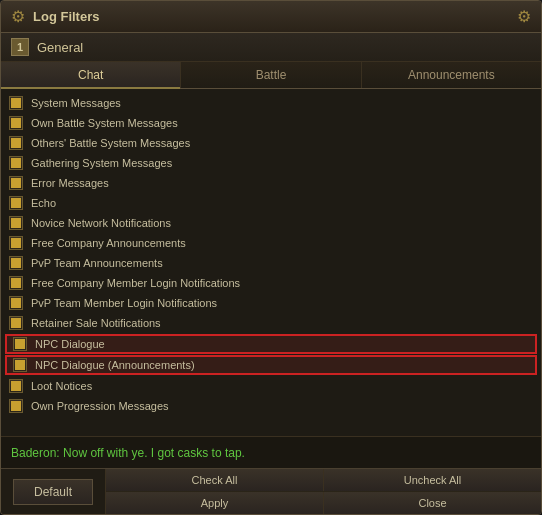  I want to click on list-item-label: NPC Dialogue, so click(70, 344).